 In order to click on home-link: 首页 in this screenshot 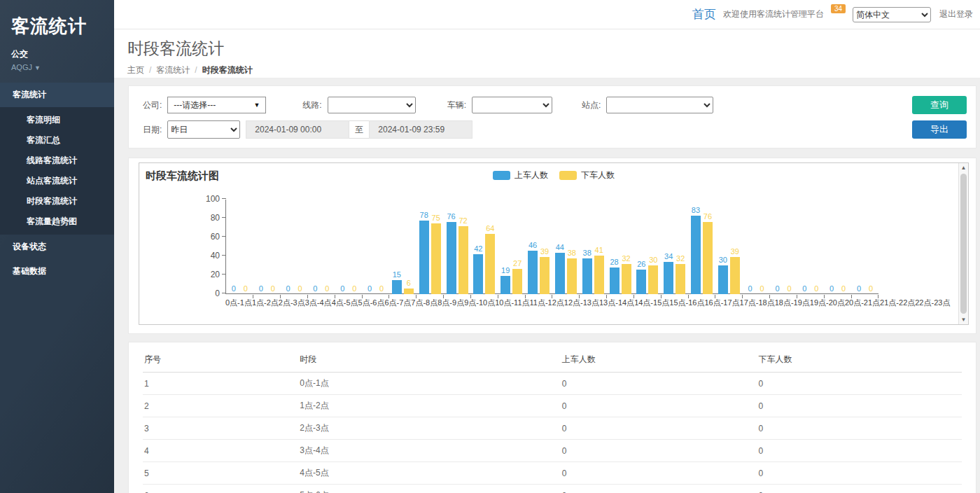, I will do `click(704, 14)`.